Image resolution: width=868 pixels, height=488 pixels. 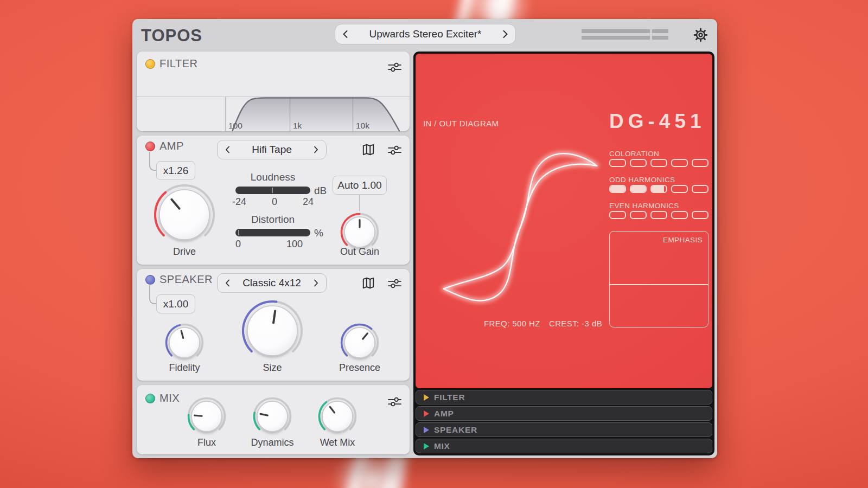 I want to click on dynamics-knob-label: Dynamics, so click(x=272, y=442).